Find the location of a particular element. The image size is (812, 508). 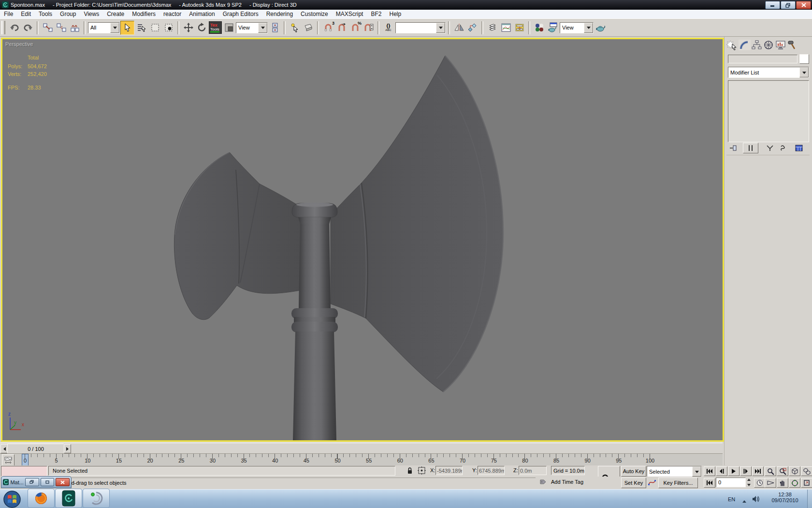

rectangular-selection-region-button is located at coordinates (155, 28).